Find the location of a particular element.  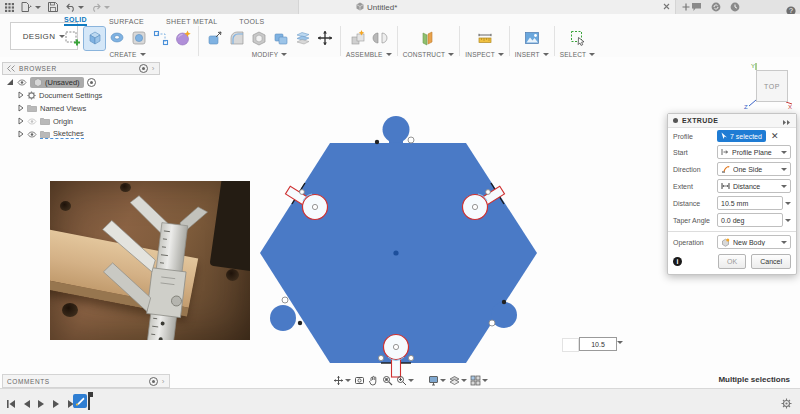

root-document-chip: (Unsaved) is located at coordinates (57, 82).